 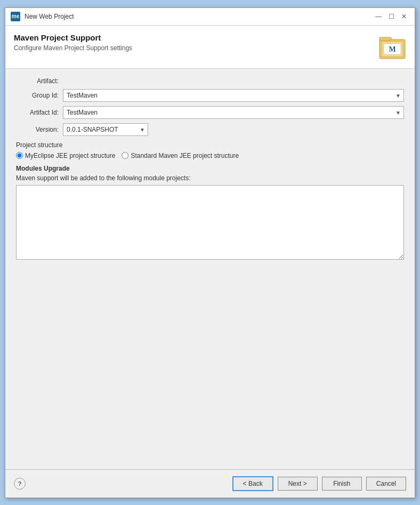 I want to click on cancel-label: Cancel, so click(x=386, y=484).